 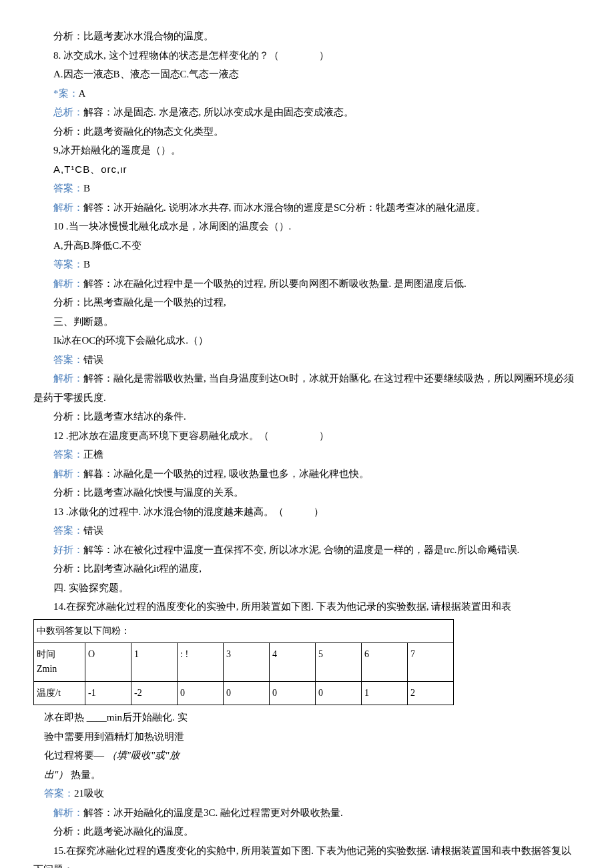 What do you see at coordinates (307, 512) in the screenshot?
I see `question-13: 13 .冰做化的过程中. 冰水混合物的混度越来越高。（ ）` at bounding box center [307, 512].